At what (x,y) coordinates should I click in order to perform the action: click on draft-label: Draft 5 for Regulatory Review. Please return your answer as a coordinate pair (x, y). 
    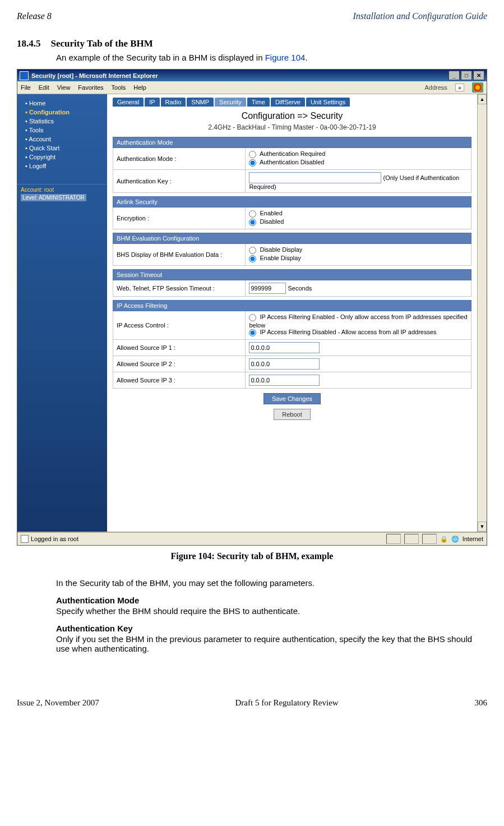
    Looking at the image, I should click on (287, 703).